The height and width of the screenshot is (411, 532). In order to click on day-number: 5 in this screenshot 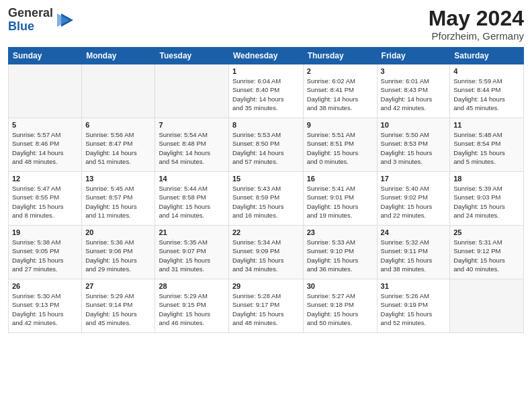, I will do `click(45, 125)`.